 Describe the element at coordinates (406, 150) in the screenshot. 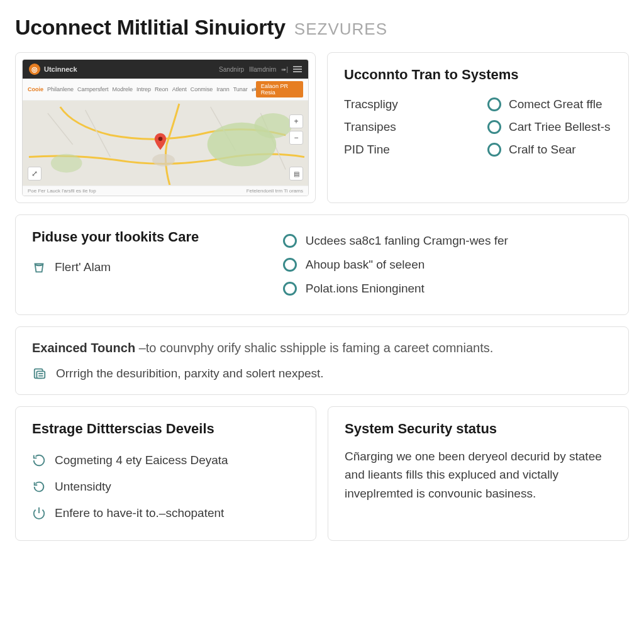

I see `systems-label-2: PID Tine` at that location.